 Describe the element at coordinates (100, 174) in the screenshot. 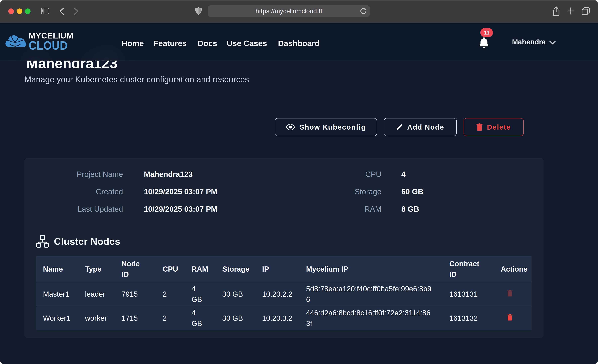

I see `project-name-label: Project Name` at that location.